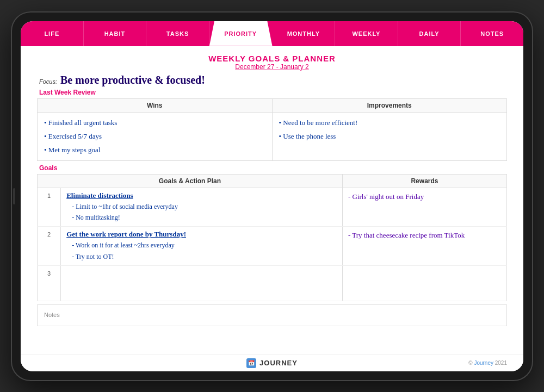 This screenshot has height=392, width=544. I want to click on goal-sub-1b: - No multitasking!, so click(205, 217).